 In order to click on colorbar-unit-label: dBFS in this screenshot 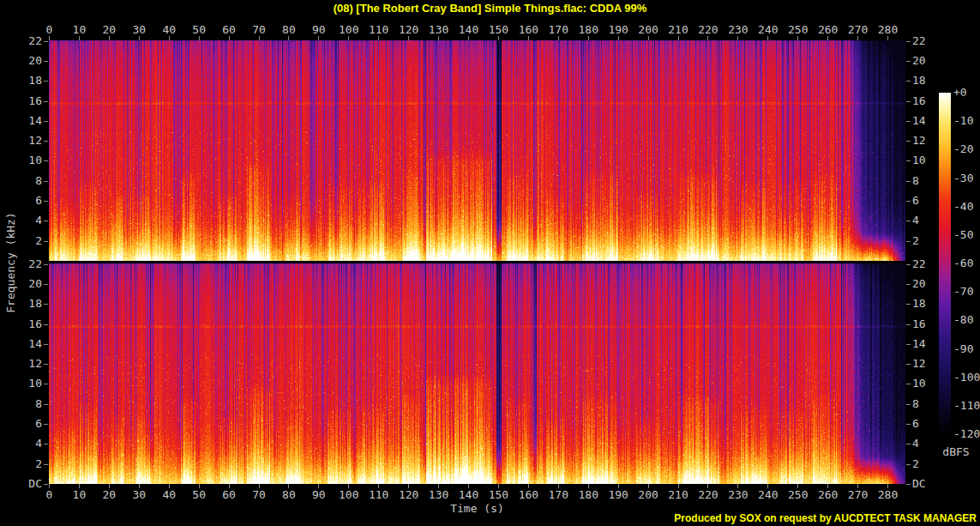, I will do `click(956, 451)`.